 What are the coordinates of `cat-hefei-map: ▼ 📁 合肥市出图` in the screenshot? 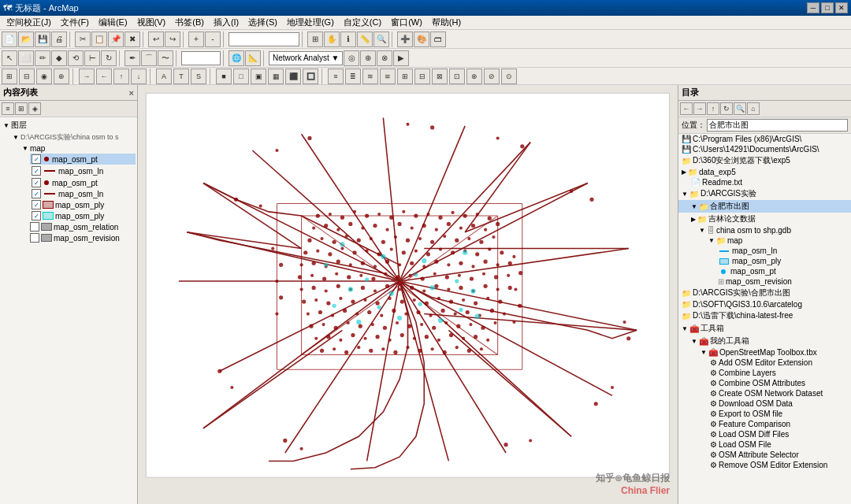 It's located at (764, 206).